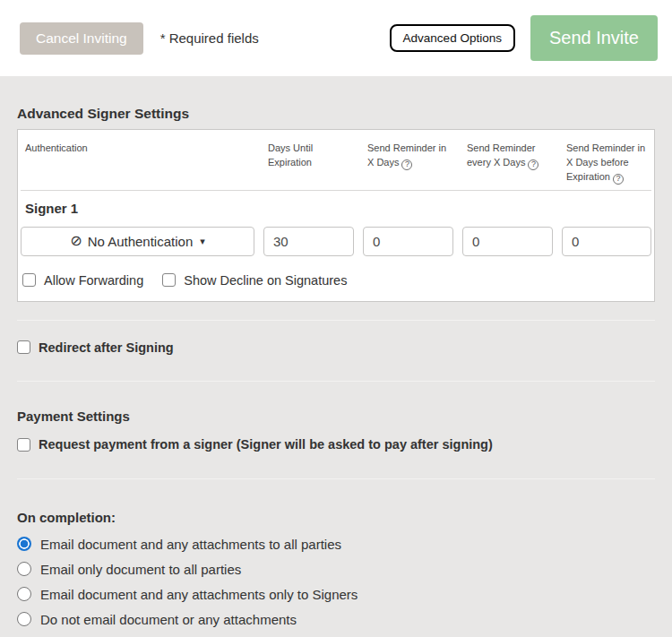 This screenshot has width=672, height=637. Describe the element at coordinates (336, 545) in the screenshot. I see `radio-email-document-and-attachments-all-parties: Email document and any attachments to al…` at that location.